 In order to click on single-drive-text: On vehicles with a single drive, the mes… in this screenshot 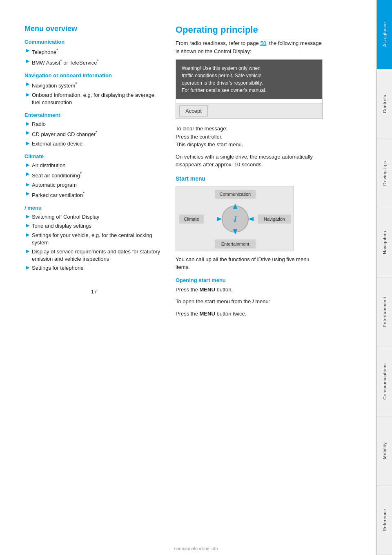, I will do `click(249, 161)`.